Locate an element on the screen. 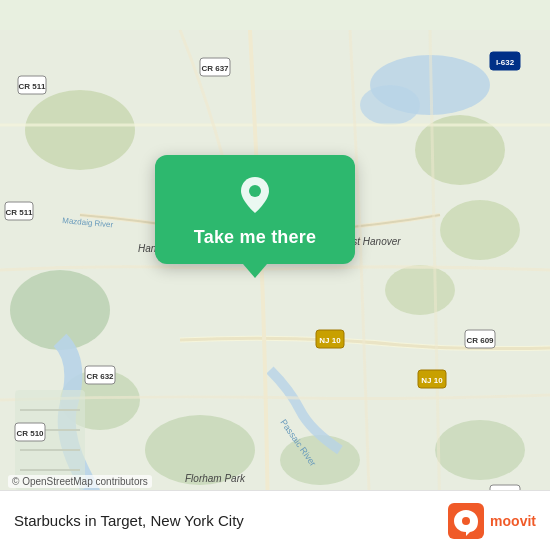 The width and height of the screenshot is (550, 550). place-name: Starbucks in Target, New York City is located at coordinates (129, 520).